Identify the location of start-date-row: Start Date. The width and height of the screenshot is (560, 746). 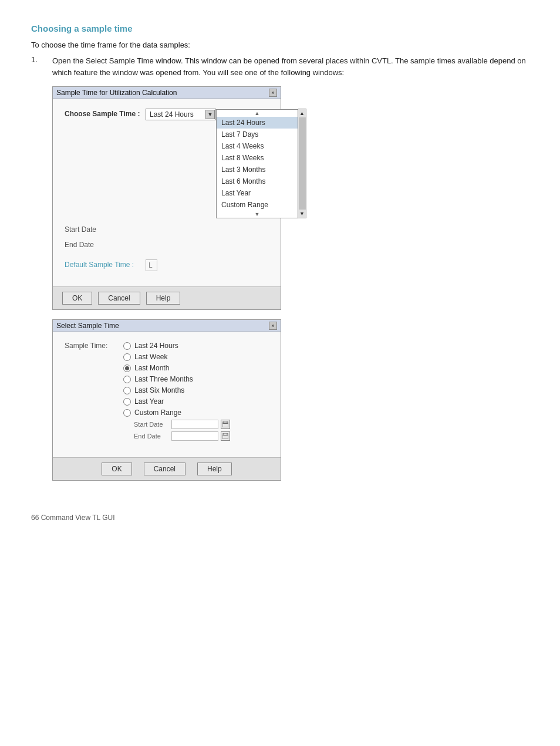
(167, 229).